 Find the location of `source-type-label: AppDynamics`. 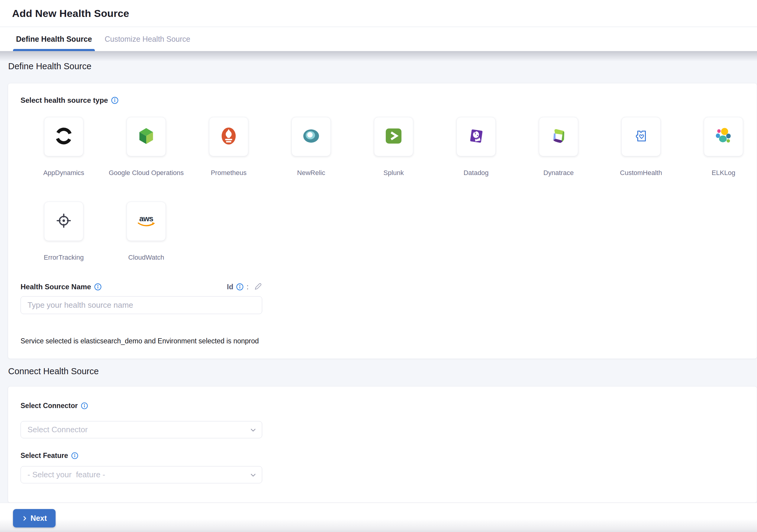

source-type-label: AppDynamics is located at coordinates (64, 173).